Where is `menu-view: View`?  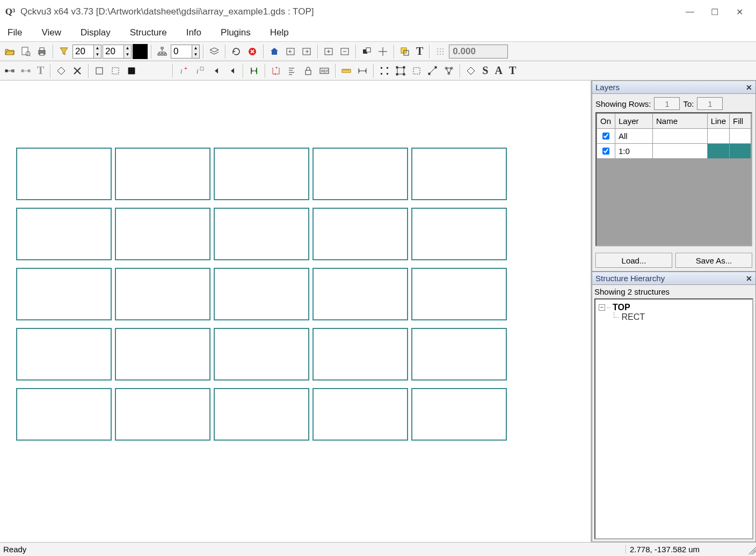 menu-view: View is located at coordinates (52, 33).